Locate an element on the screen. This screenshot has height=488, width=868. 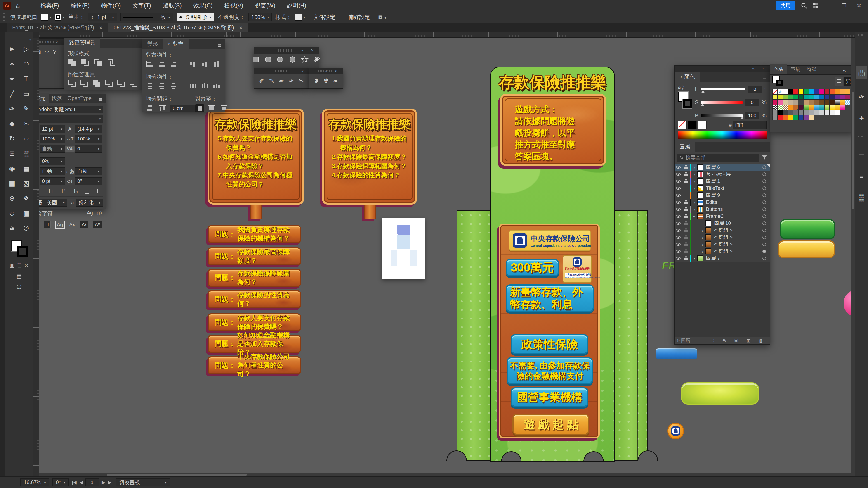
tab-symbols: 符號 is located at coordinates (812, 69).